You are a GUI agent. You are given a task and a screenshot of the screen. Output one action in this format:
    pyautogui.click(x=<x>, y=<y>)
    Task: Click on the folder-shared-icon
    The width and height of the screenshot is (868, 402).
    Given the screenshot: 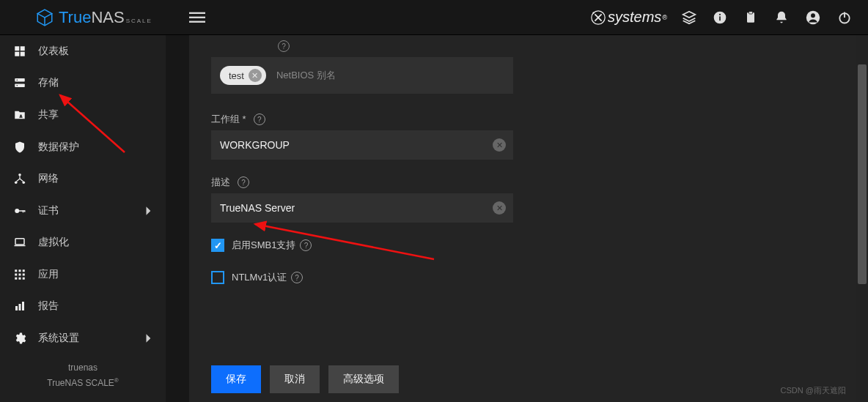 What is the action you would take?
    pyautogui.click(x=26, y=115)
    